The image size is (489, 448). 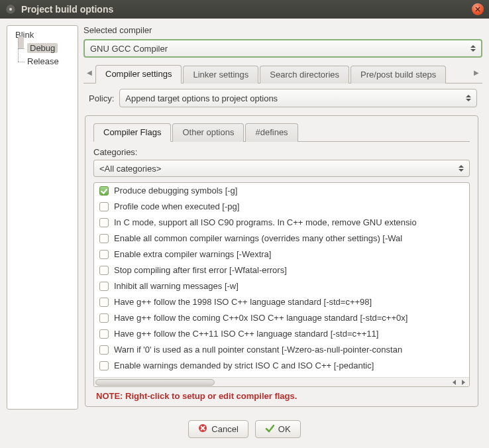 What do you see at coordinates (89, 74) in the screenshot?
I see `tab-scroll-left: ◀` at bounding box center [89, 74].